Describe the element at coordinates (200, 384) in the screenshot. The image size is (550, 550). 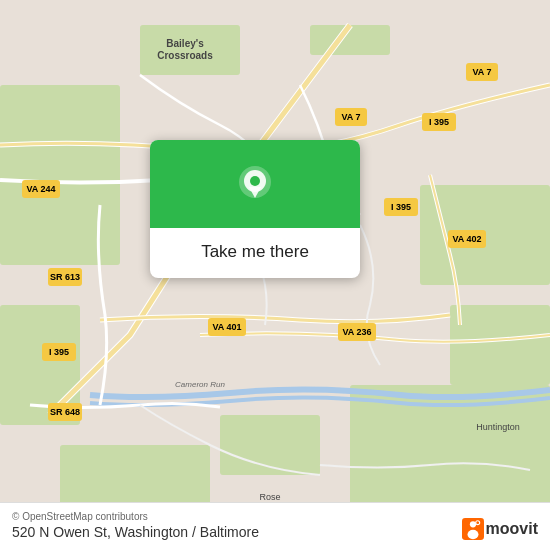
I see `svg-text: Cameron Run` at that location.